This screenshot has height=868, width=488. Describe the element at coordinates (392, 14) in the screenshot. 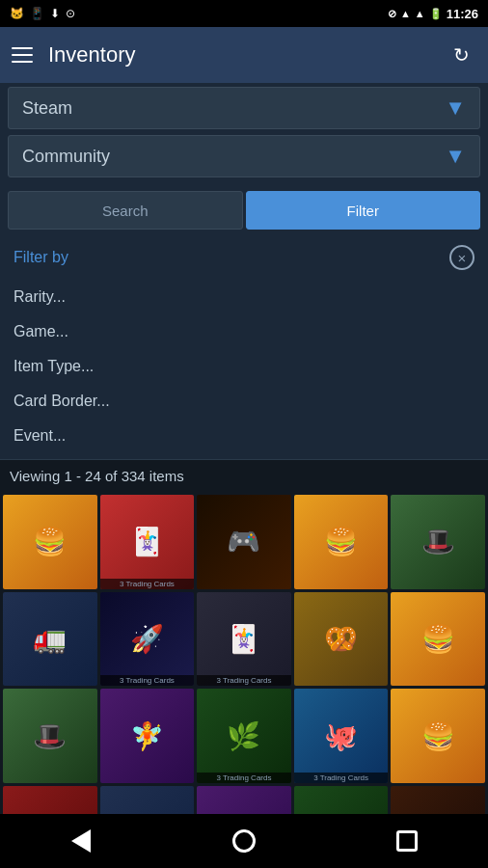

I see `blocked-icon: ⊘` at that location.